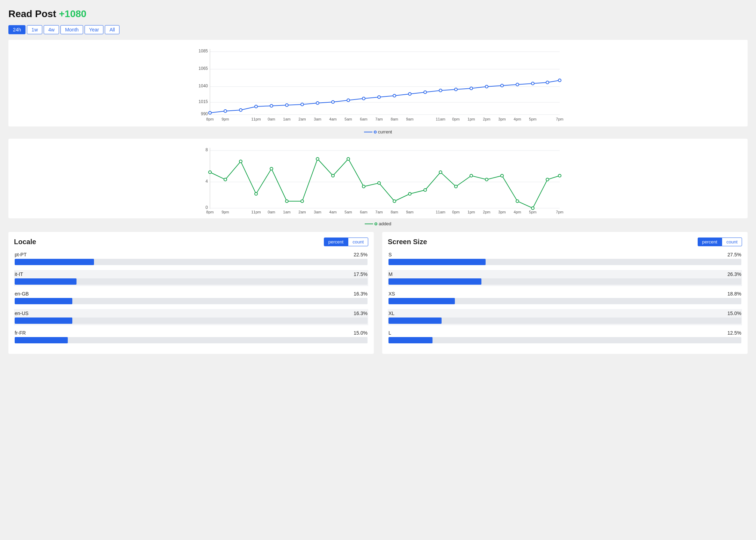 The width and height of the screenshot is (756, 540). What do you see at coordinates (565, 293) in the screenshot?
I see `screen-size-panel: Screen Size percent count S27.5%M26.3%XS…` at bounding box center [565, 293].